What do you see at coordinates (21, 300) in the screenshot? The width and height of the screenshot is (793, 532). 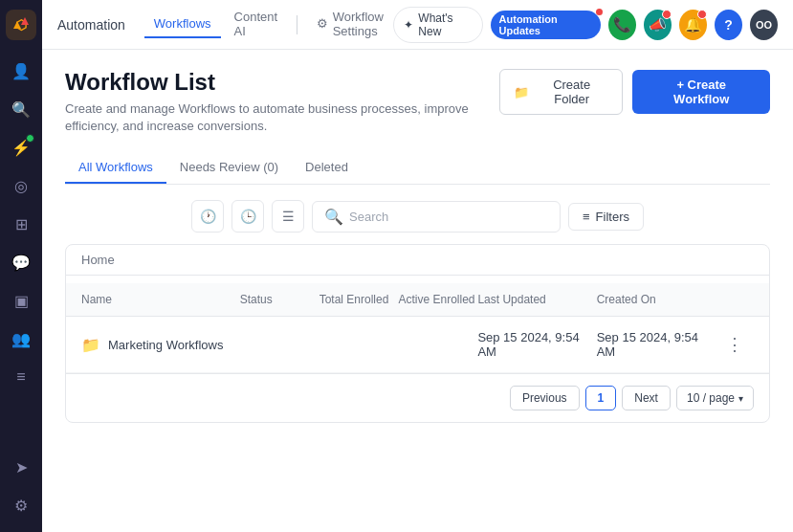 I see `box-nav-icon: ▣` at bounding box center [21, 300].